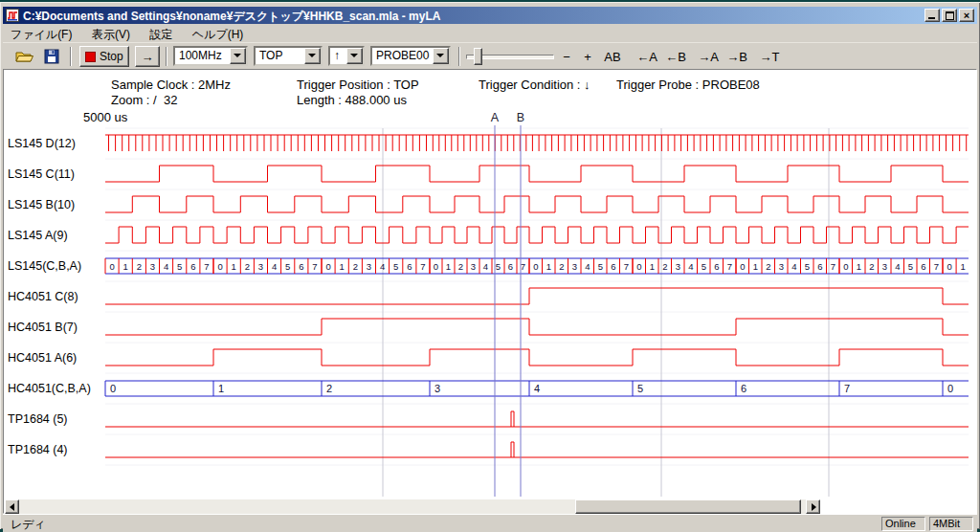 This screenshot has width=980, height=532. I want to click on zoom-info: Zoom : / 32, so click(144, 100).